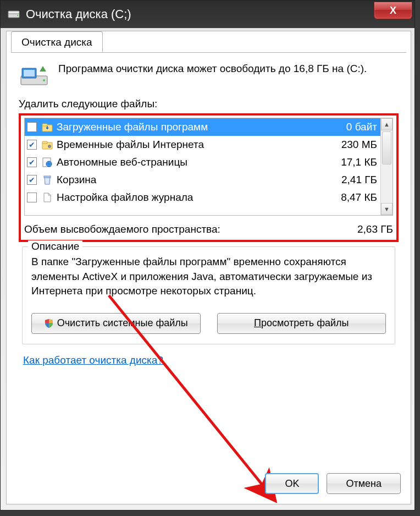 Image resolution: width=420 pixels, height=516 pixels. What do you see at coordinates (209, 229) in the screenshot?
I see `free-space-summary: Объем высвобождаемого пространства: 2,63…` at bounding box center [209, 229].